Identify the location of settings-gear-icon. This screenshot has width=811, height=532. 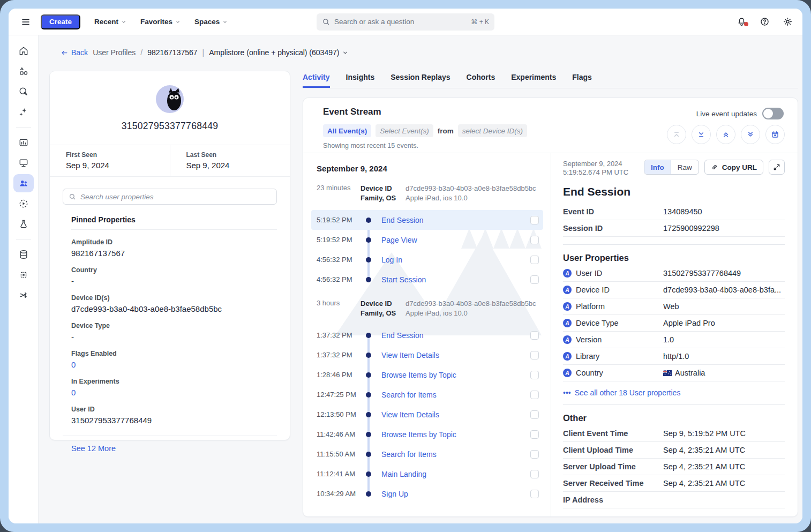
(787, 21).